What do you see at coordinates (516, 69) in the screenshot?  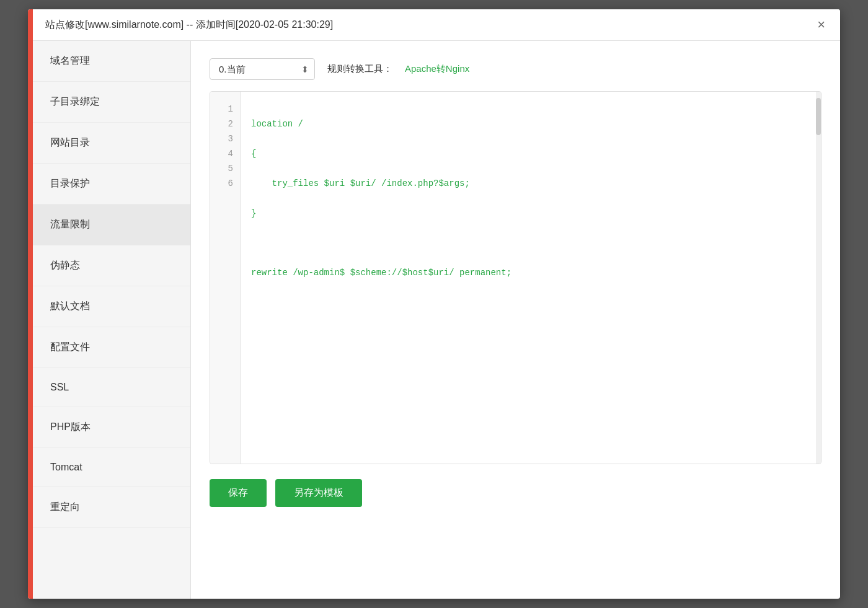 I see `toolbar: 0.当前 ⬍ 规则转换工具： Apache转Nginx` at bounding box center [516, 69].